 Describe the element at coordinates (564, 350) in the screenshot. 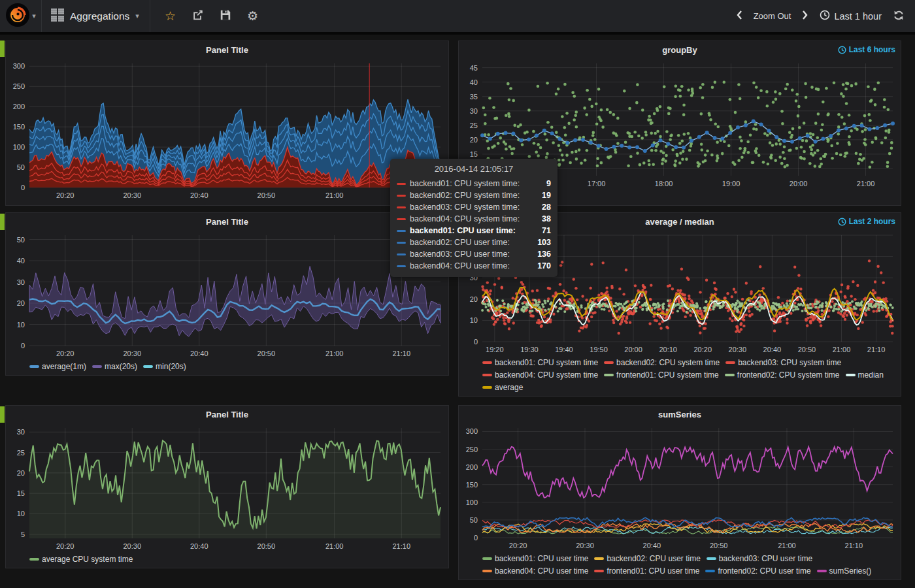

I see `svg-text: 19:40` at that location.